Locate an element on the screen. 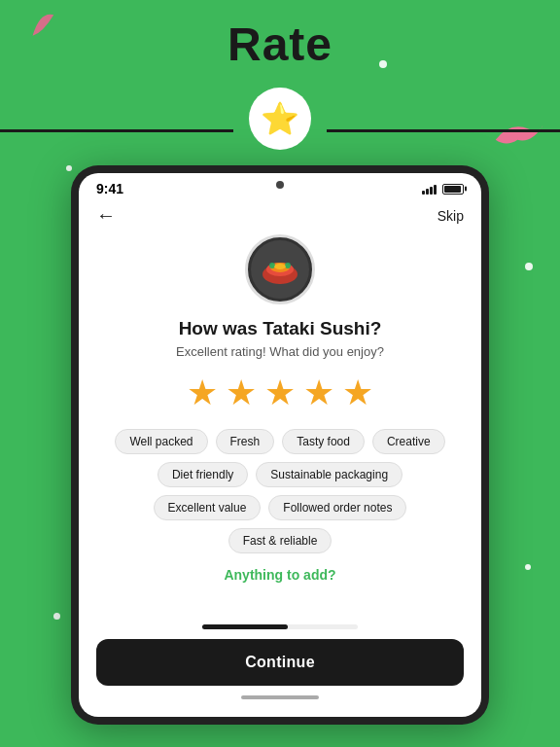  question-title: How was Tataki Sushi? is located at coordinates (280, 329).